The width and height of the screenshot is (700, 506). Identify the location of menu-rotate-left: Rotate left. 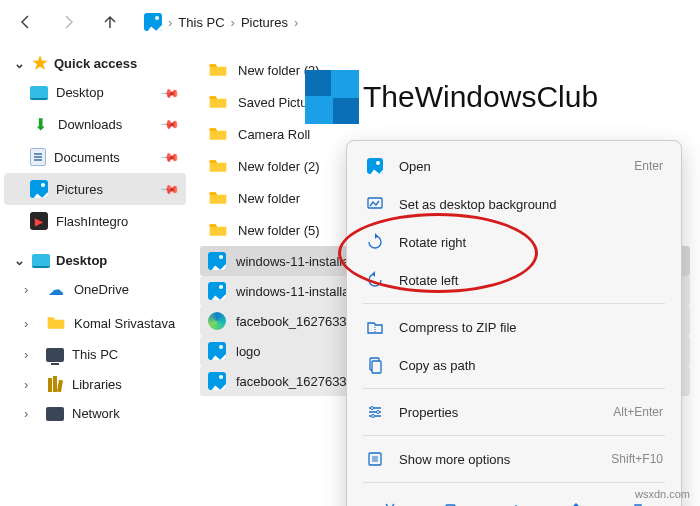
(514, 280).